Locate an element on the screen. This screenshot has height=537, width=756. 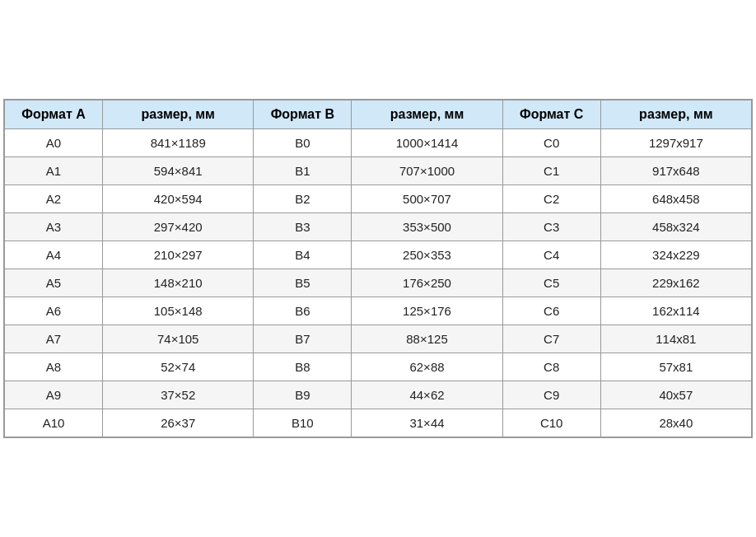
cell-formatB-2: В2 is located at coordinates (303, 199).